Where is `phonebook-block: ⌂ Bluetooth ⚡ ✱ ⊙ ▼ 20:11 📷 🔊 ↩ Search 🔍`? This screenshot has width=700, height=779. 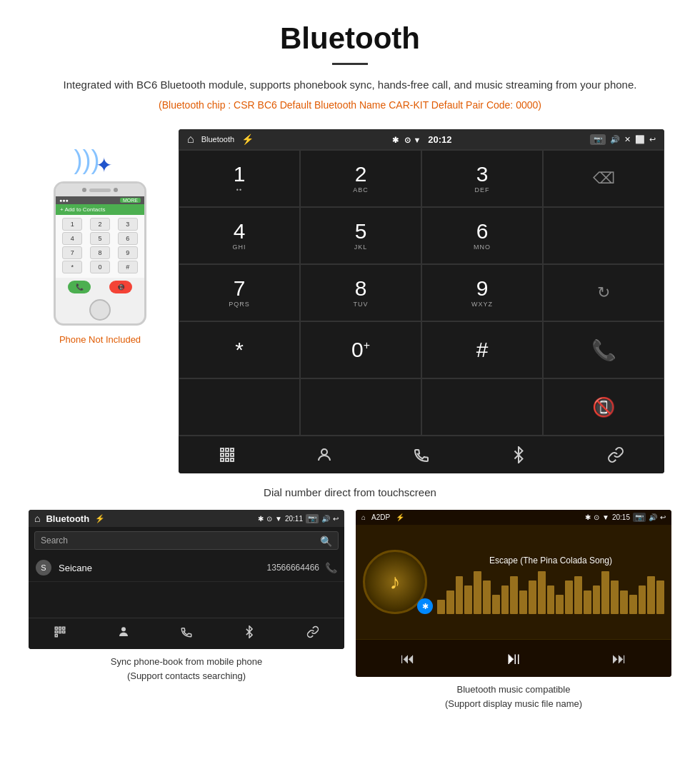 phonebook-block: ⌂ Bluetooth ⚡ ✱ ⊙ ▼ 20:11 📷 🔊 ↩ Search 🔍 is located at coordinates (186, 610).